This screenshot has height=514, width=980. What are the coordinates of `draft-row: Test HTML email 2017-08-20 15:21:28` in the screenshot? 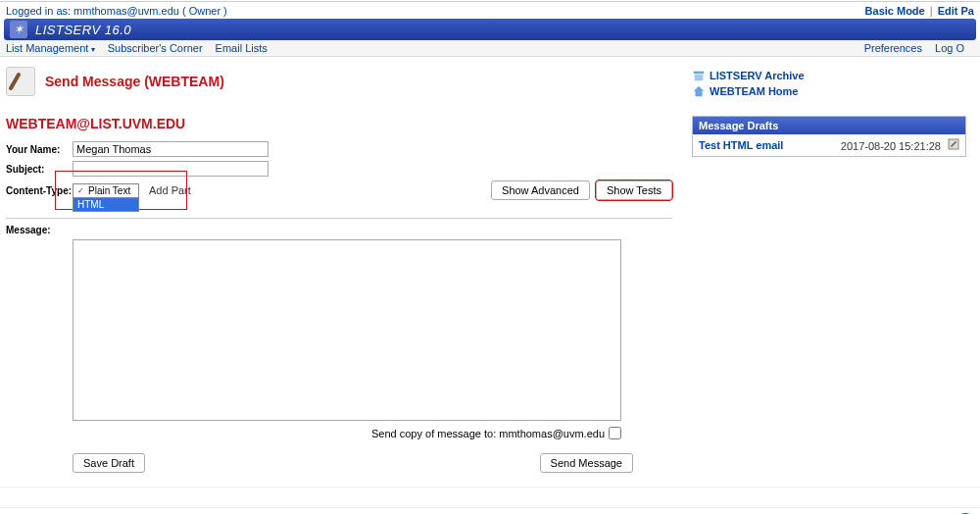 It's located at (829, 145).